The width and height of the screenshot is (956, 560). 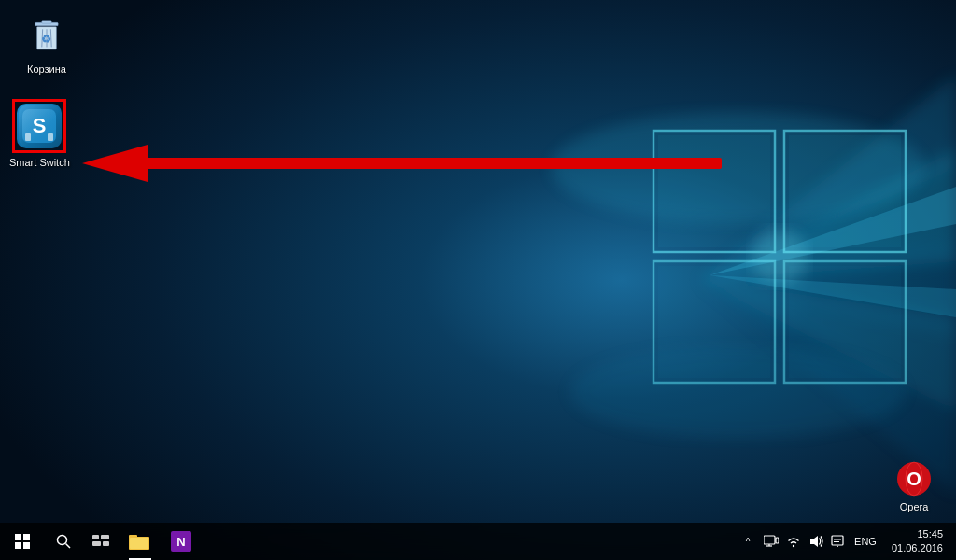 What do you see at coordinates (771, 541) in the screenshot?
I see `device-icon` at bounding box center [771, 541].